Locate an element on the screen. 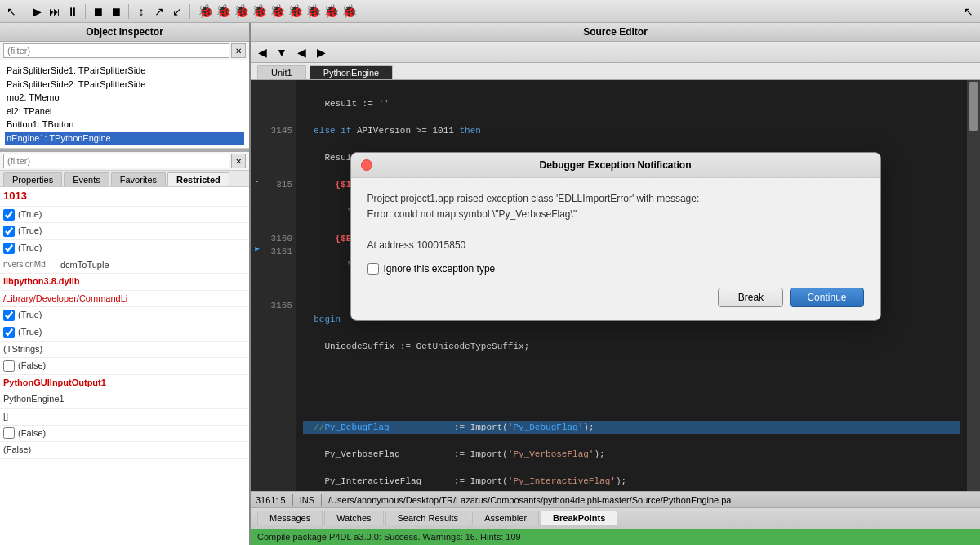 This screenshot has width=980, height=545. modal-message-line2: Error: could not map symbol \"Py_Verbose… is located at coordinates (472, 214).